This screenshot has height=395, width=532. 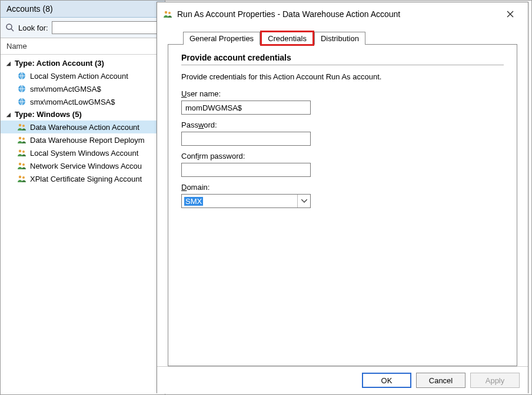 What do you see at coordinates (82, 89) in the screenshot?
I see `tree-item: smx\momActGMSA$` at bounding box center [82, 89].